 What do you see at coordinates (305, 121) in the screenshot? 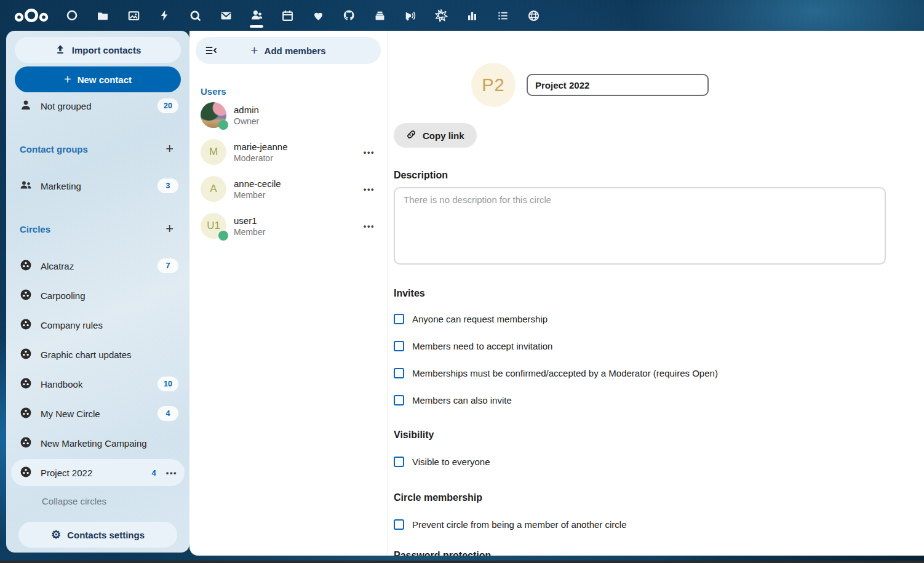
I see `member-role: Owner` at bounding box center [305, 121].